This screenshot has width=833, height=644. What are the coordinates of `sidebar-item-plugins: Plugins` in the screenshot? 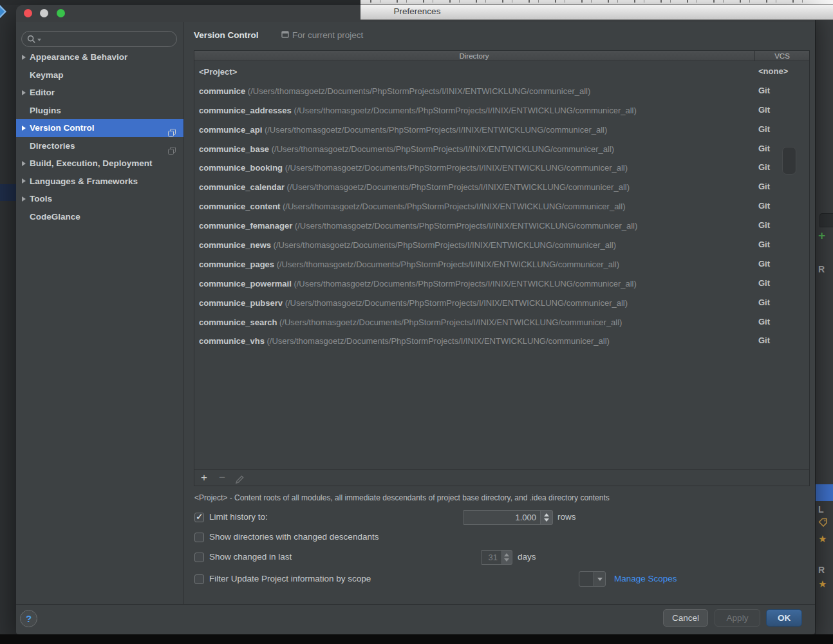 It's located at (100, 111).